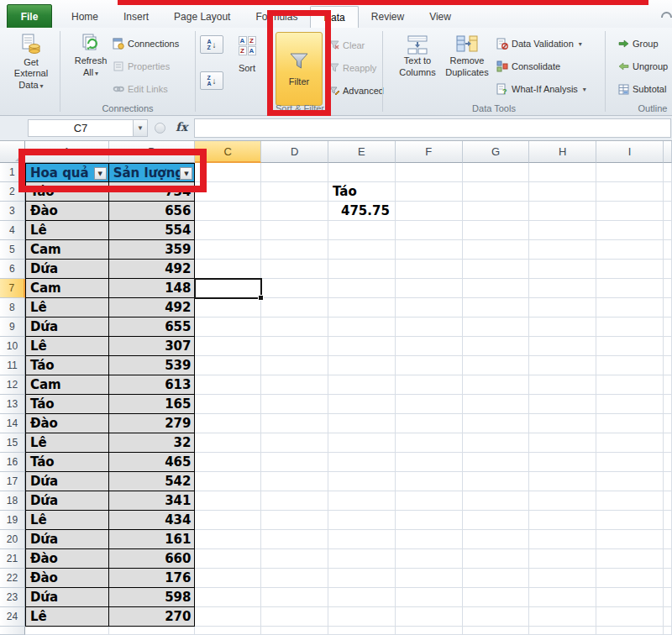 Image resolution: width=672 pixels, height=635 pixels. I want to click on cell-h10, so click(563, 346).